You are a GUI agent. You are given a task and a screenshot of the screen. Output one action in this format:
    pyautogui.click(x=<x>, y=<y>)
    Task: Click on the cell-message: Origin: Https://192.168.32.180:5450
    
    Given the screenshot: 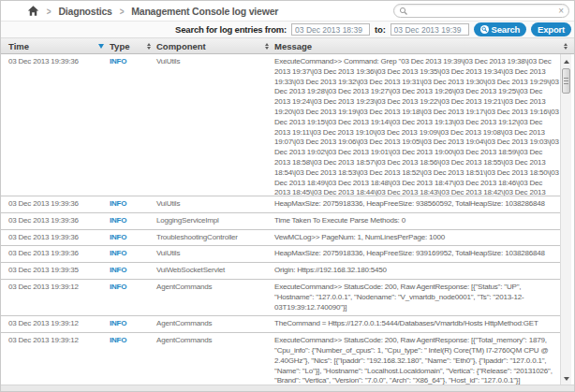 What is the action you would take?
    pyautogui.click(x=418, y=271)
    